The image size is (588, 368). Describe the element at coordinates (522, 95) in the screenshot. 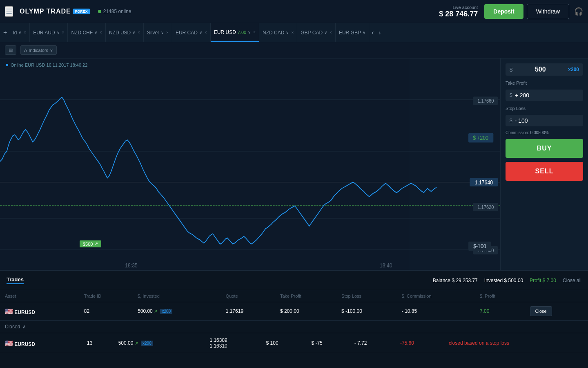

I see `take-profit-value: + 200` at that location.